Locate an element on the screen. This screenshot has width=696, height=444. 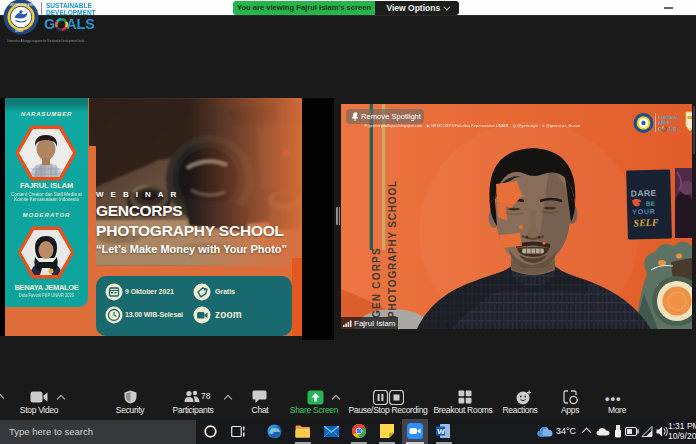
svg-text: YOUR is located at coordinates (644, 212).